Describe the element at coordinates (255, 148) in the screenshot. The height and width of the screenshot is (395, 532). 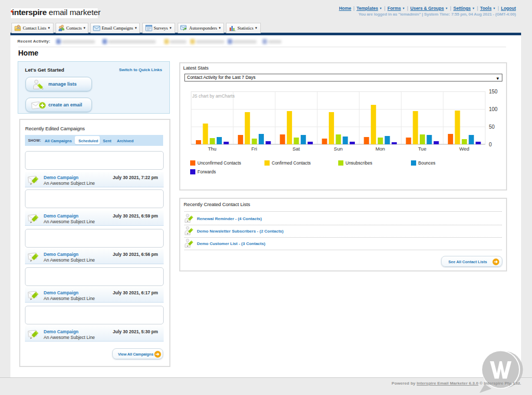
I see `svg-text: Fri` at that location.